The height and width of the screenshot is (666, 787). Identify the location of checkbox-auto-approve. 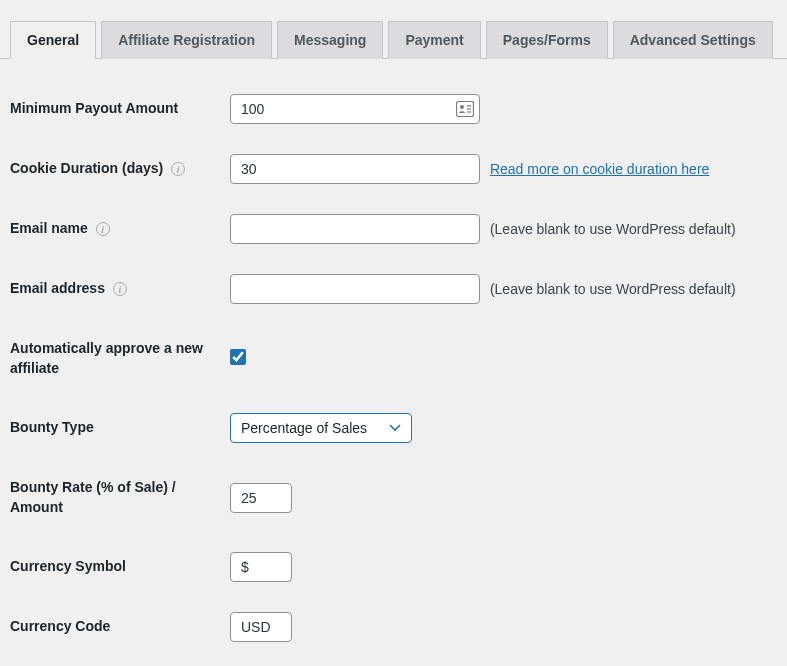
(238, 357).